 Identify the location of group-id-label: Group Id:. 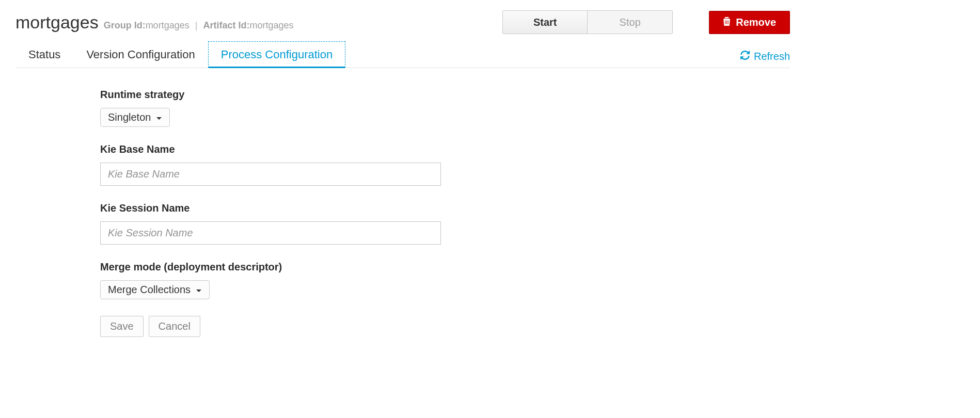
(125, 25).